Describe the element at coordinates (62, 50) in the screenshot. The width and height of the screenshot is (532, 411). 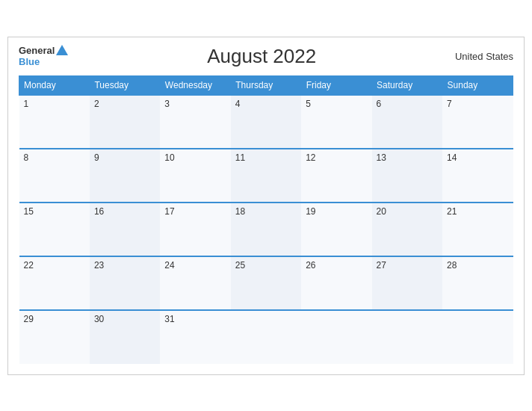
I see `logo-triangle-icon` at that location.